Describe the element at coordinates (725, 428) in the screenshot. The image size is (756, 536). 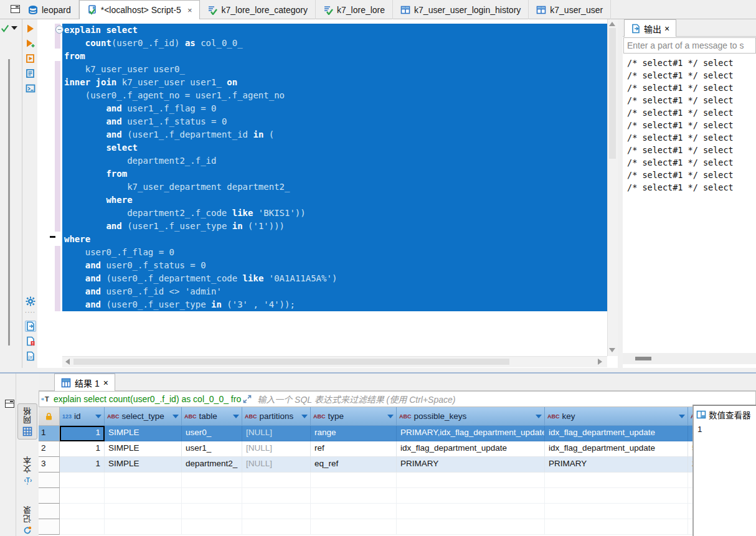
I see `value-viewer-value: 1` at that location.